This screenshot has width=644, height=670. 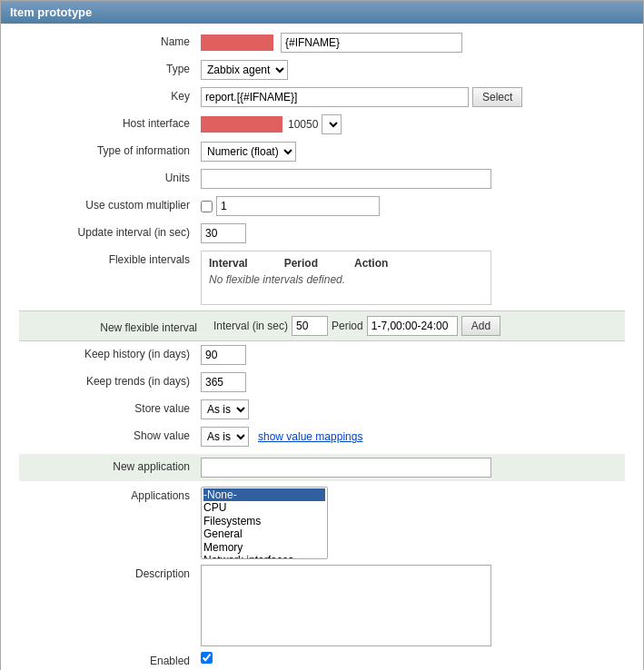 What do you see at coordinates (51, 13) in the screenshot?
I see `window-title: Item prototype` at bounding box center [51, 13].